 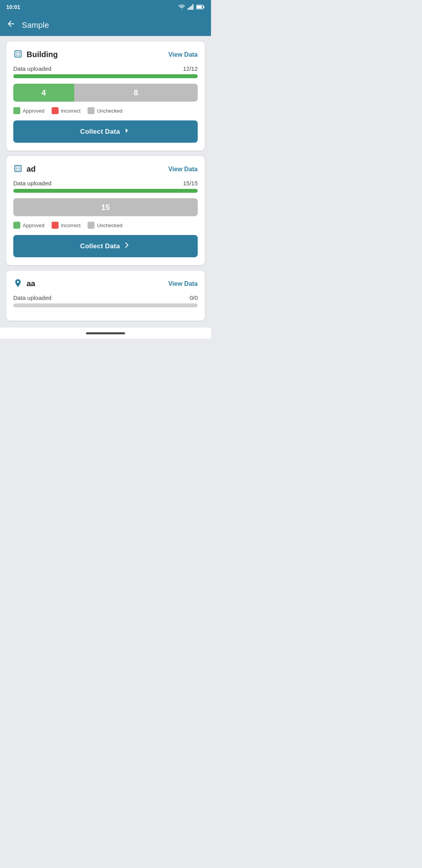 What do you see at coordinates (106, 111) in the screenshot?
I see `building-legend: Approved Incorrect Unchecked` at bounding box center [106, 111].